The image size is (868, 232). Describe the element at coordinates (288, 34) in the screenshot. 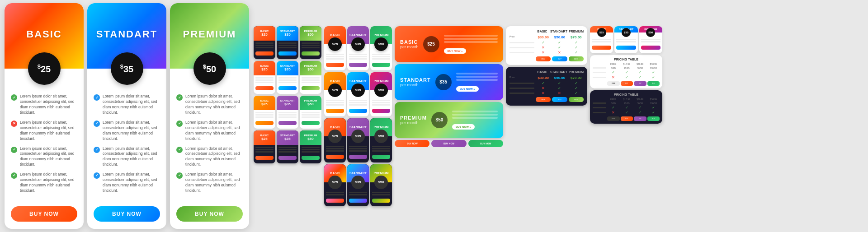

I see `dark-standart-price: $35` at that location.